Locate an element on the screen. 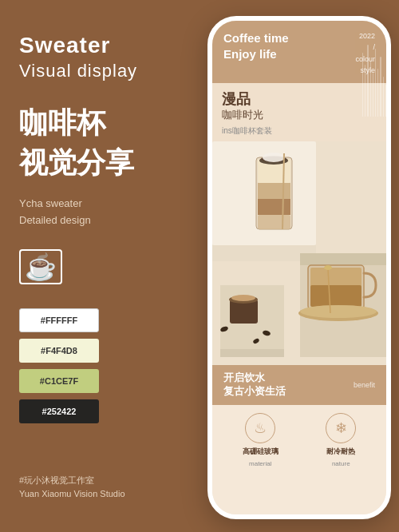 The width and height of the screenshot is (399, 532). phone-top: Coffee time Enjoy life 2022 / colour sty… is located at coordinates (299, 52).